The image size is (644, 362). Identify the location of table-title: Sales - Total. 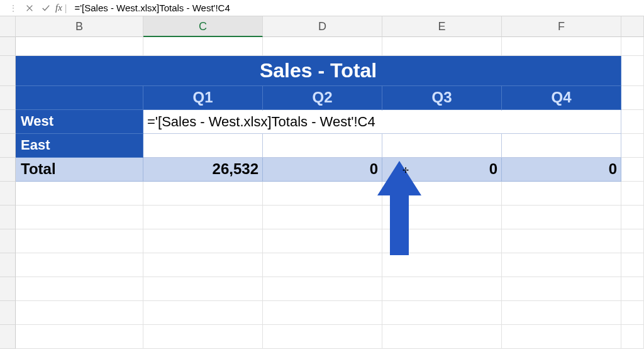
(318, 71).